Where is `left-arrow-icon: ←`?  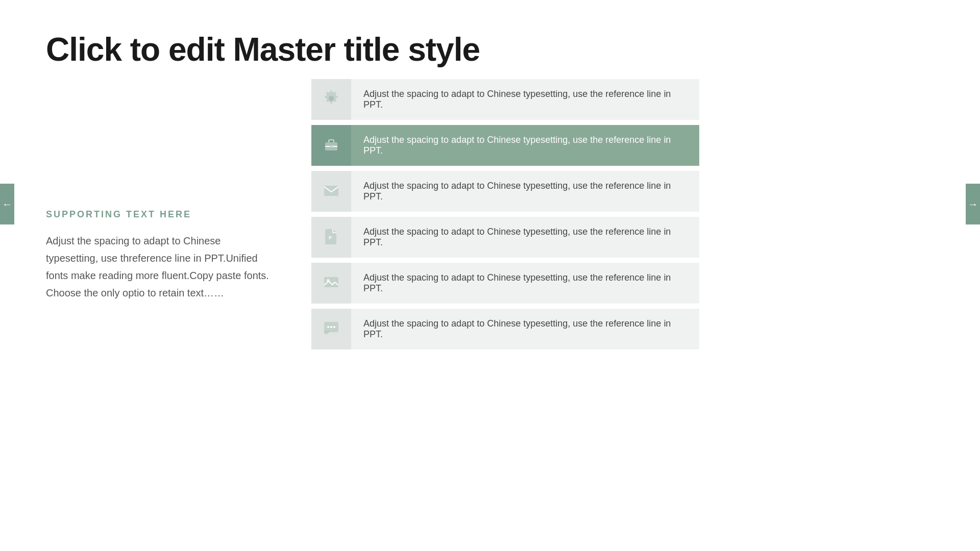 left-arrow-icon: ← is located at coordinates (7, 204).